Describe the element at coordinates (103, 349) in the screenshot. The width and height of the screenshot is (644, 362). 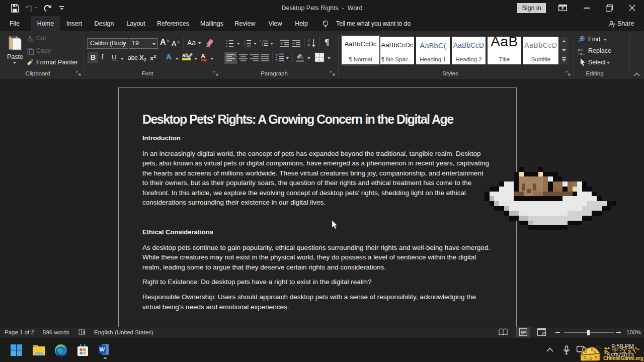
I see `svg-text: W` at that location.